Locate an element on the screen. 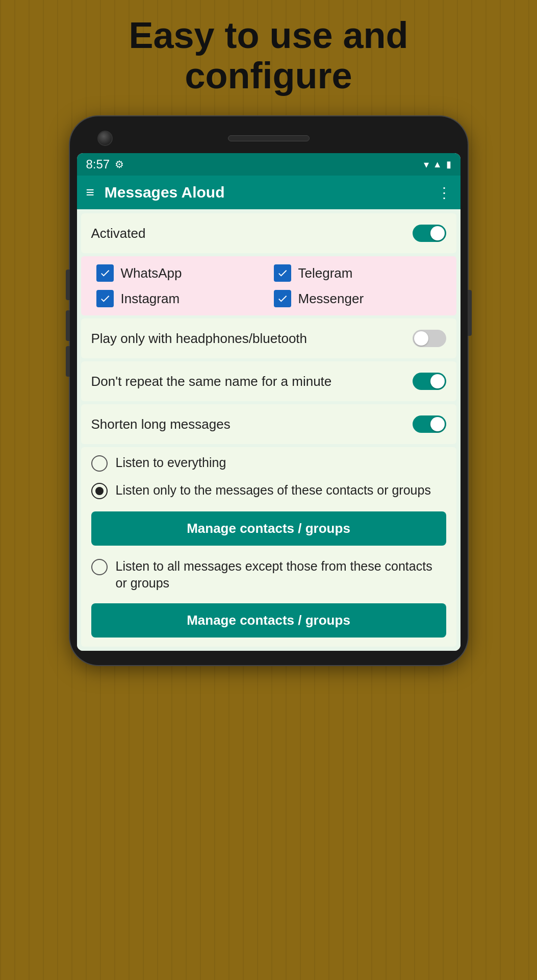 Image resolution: width=537 pixels, height=980 pixels. checkbox-telegram: Telegram is located at coordinates (357, 273).